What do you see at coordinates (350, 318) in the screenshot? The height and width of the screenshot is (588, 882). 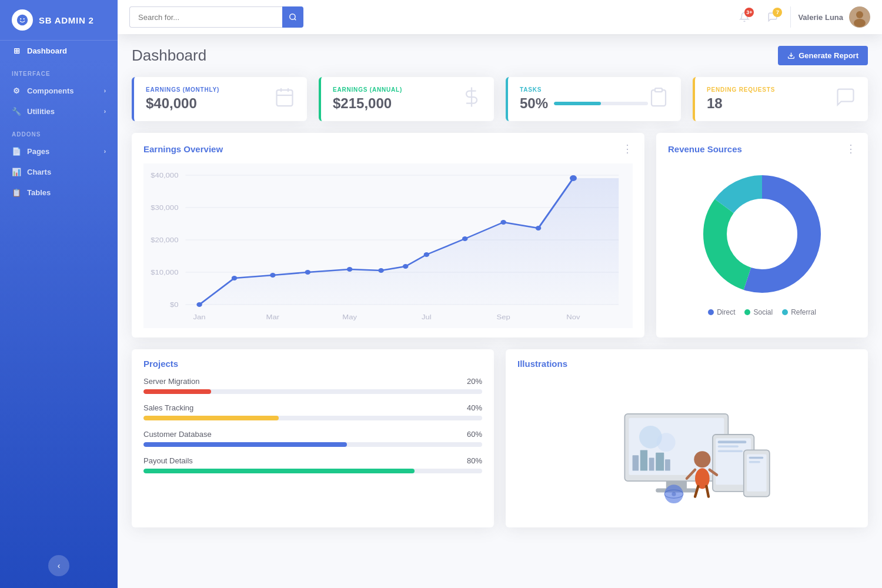 I see `svg-text: May` at bounding box center [350, 318].